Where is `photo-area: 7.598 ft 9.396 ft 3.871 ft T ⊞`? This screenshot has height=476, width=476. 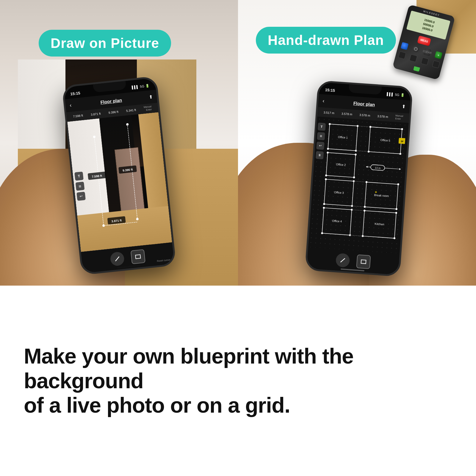 photo-area: 7.598 ft 9.396 ft 3.871 ft T ⊞ is located at coordinates (120, 182).